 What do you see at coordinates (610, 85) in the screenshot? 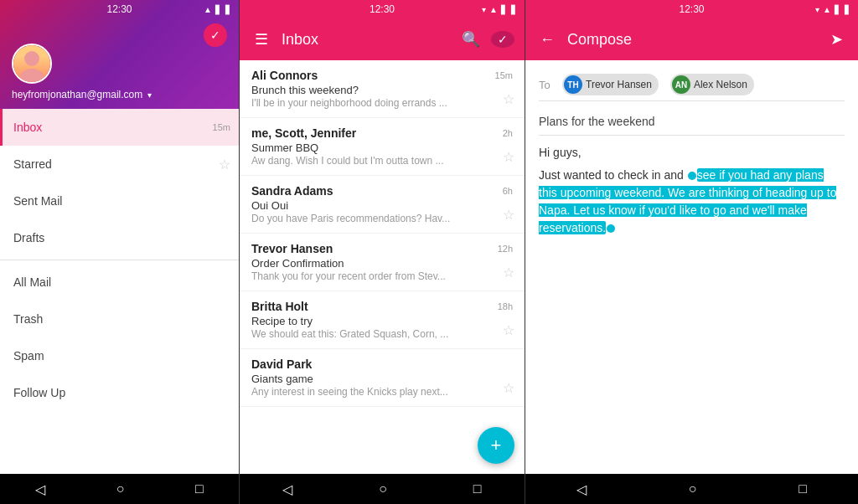
I see `recipient-chip-trevor: TH Trevor Hansen` at bounding box center [610, 85].